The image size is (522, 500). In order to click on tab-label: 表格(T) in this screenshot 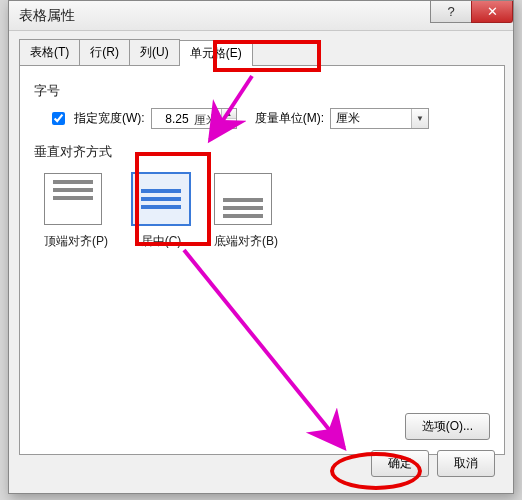, I will do `click(50, 52)`.